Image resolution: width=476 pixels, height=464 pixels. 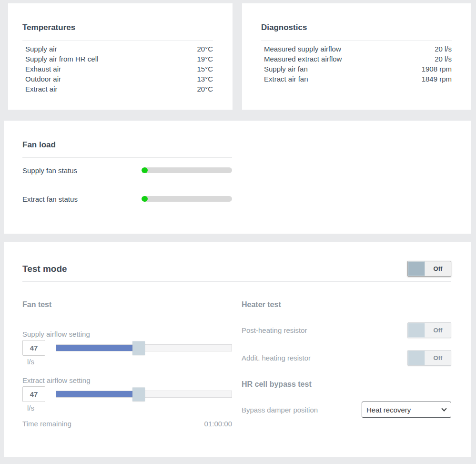 What do you see at coordinates (205, 59) in the screenshot?
I see `row-value: 19°C` at bounding box center [205, 59].